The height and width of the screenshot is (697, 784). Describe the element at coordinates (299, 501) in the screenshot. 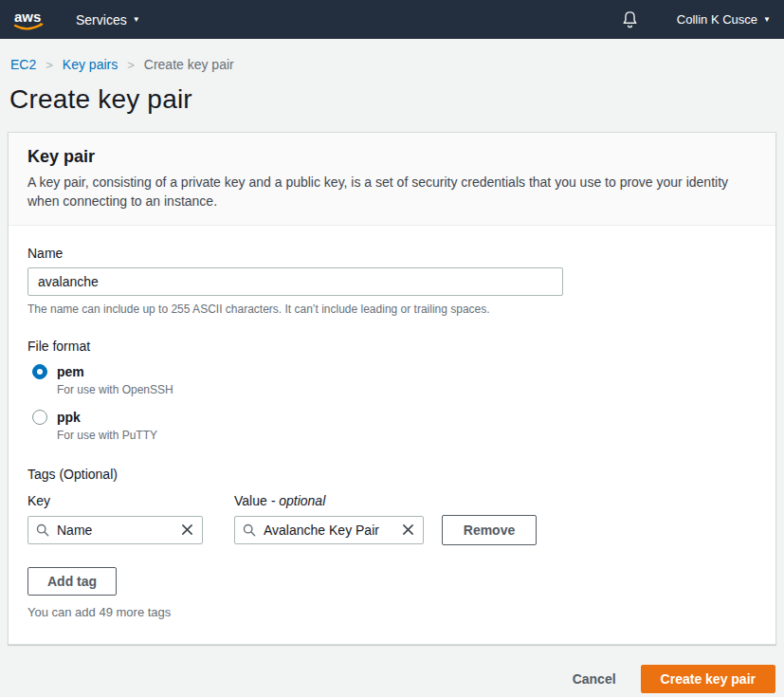

I see `tag-value-optional-suffix: - optional` at that location.